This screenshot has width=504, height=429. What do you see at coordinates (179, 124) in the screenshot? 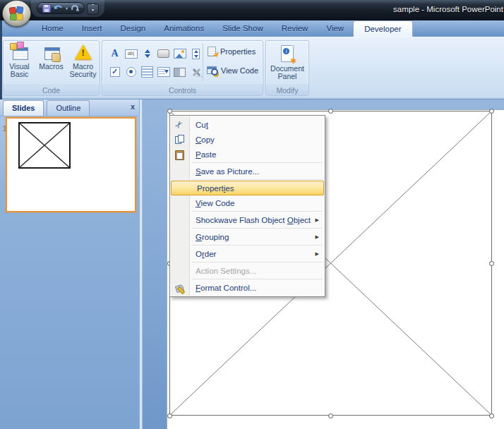
I see `cut-icon` at bounding box center [179, 124].